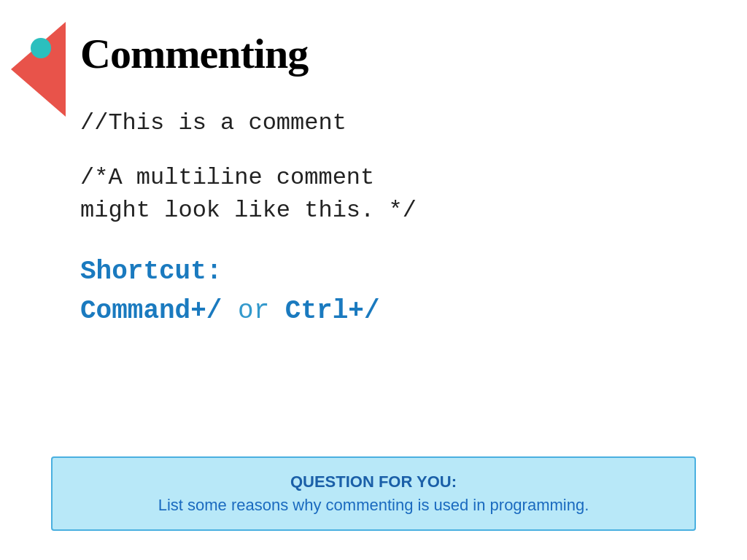 The image size is (747, 560). Describe the element at coordinates (388, 195) in the screenshot. I see `multiline-comment-code: /*A multiline comment might look like th…` at that location.